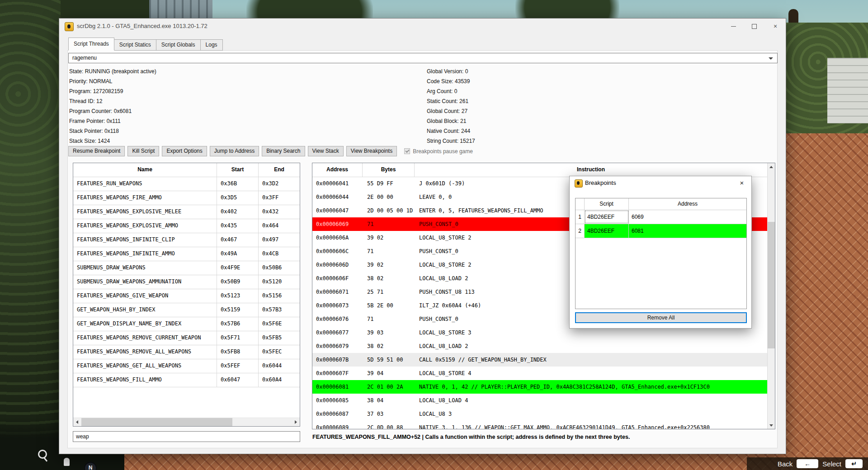  Describe the element at coordinates (591, 425) in the screenshot. I see `cell-instruction: NATIVE 3, 1, 136 // WEAPON::GET_MAX_AMMO…` at that location.